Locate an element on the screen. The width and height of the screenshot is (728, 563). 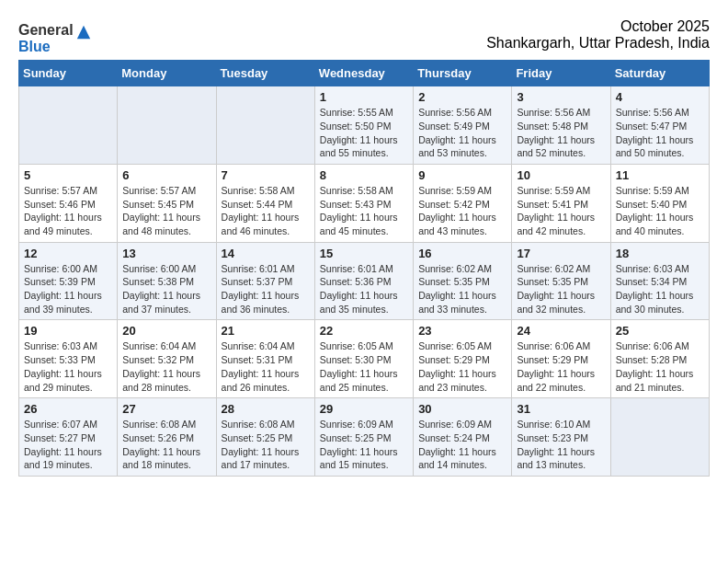
day-info: Sunrise: 5:56 AM Sunset: 5:48 PM Dayligh… is located at coordinates (561, 132).